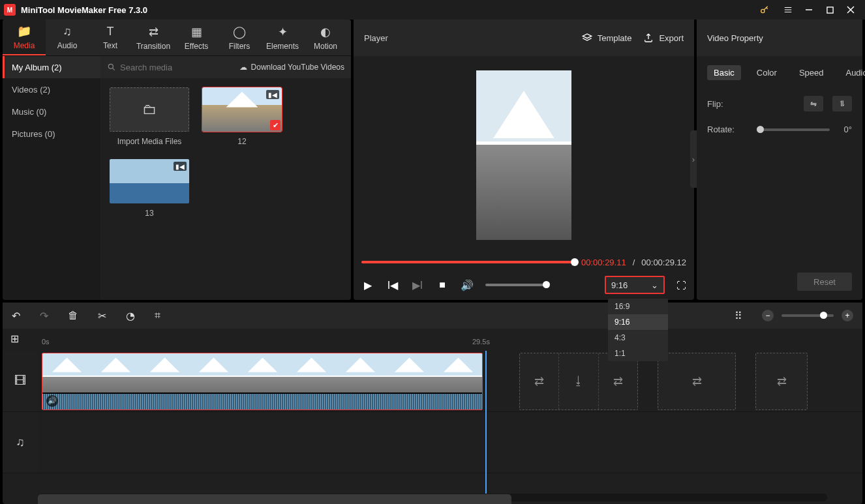  Describe the element at coordinates (153, 38) in the screenshot. I see `tab-transition: ⇄Transition` at that location.